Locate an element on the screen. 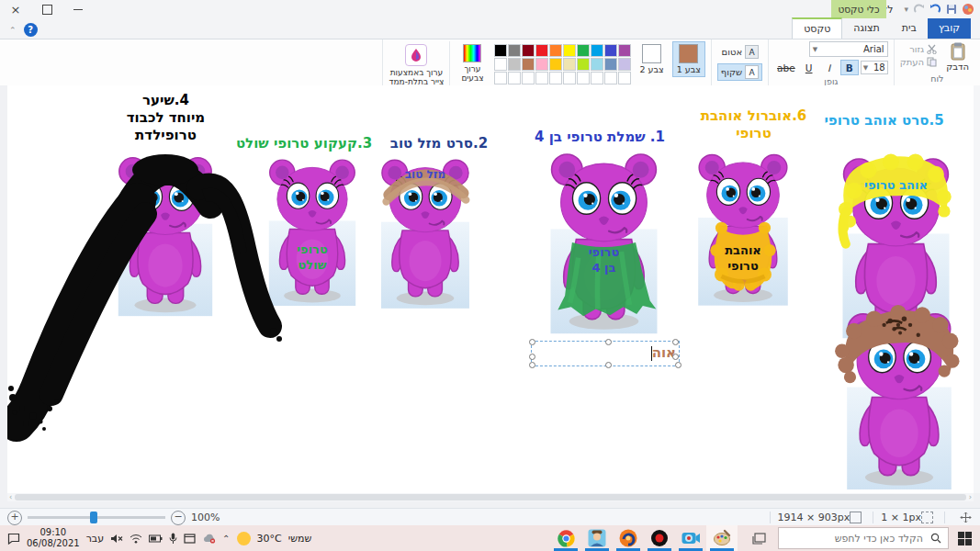  strikethrough-button: abe is located at coordinates (786, 68).